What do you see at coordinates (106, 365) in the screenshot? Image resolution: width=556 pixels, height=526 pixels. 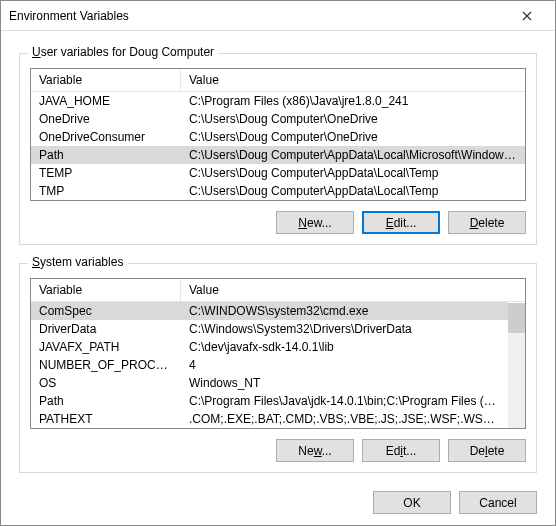 I see `cell-variable: NUMBER_OF_PROCESSORS` at bounding box center [106, 365].